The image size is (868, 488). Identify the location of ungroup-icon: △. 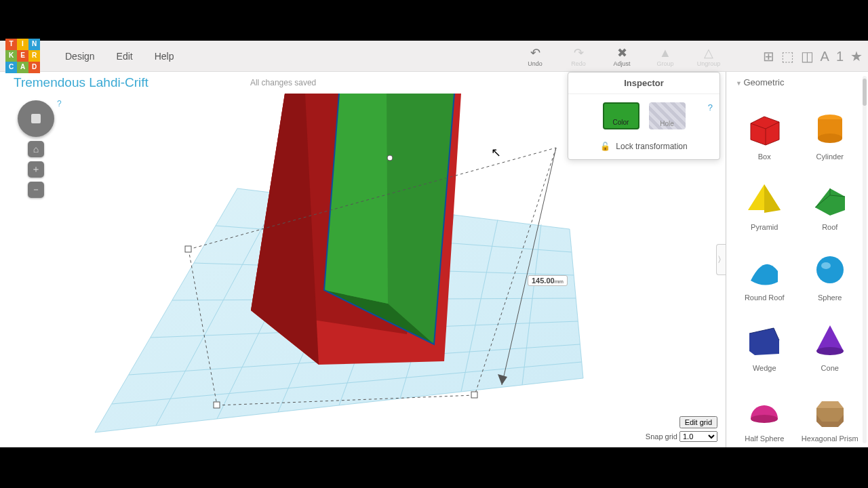
(709, 53).